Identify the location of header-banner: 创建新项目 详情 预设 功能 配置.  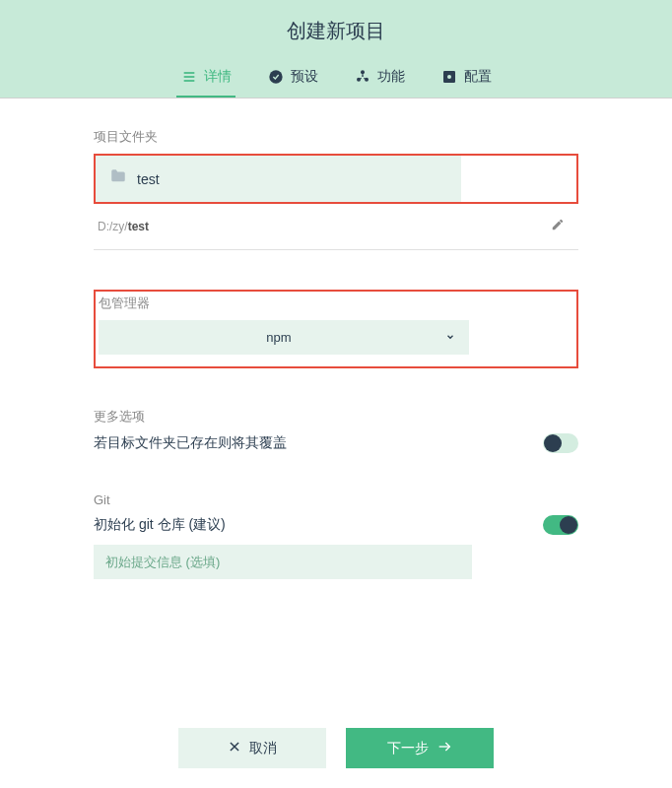
(336, 49).